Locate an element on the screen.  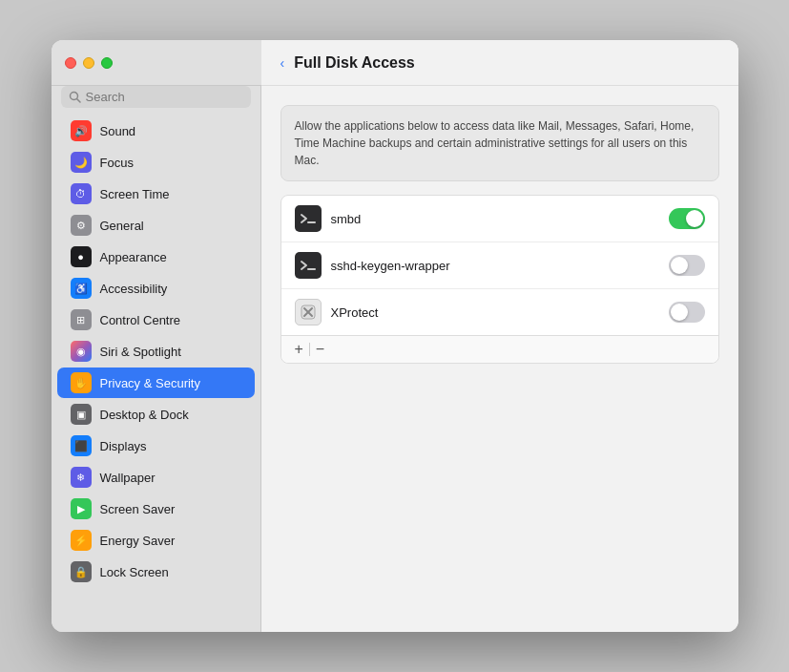
sidebar-item-label-focus: Focus is located at coordinates (116, 162).